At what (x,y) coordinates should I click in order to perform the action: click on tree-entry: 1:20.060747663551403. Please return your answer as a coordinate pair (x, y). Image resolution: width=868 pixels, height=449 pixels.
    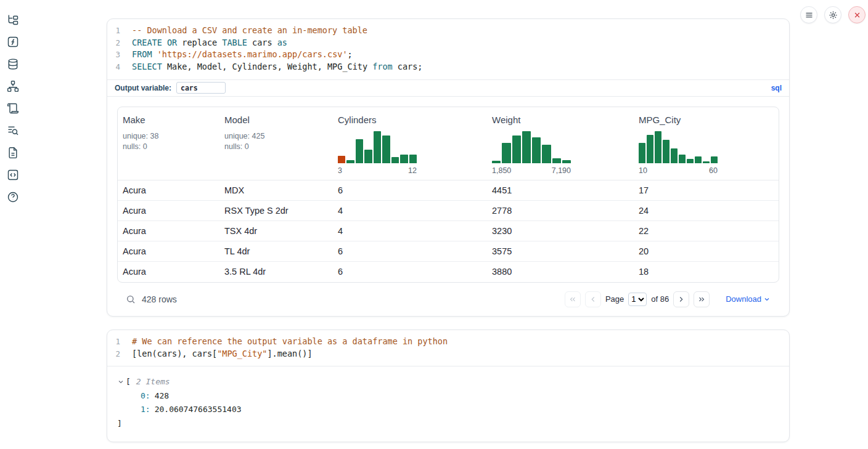
    Looking at the image, I should click on (448, 410).